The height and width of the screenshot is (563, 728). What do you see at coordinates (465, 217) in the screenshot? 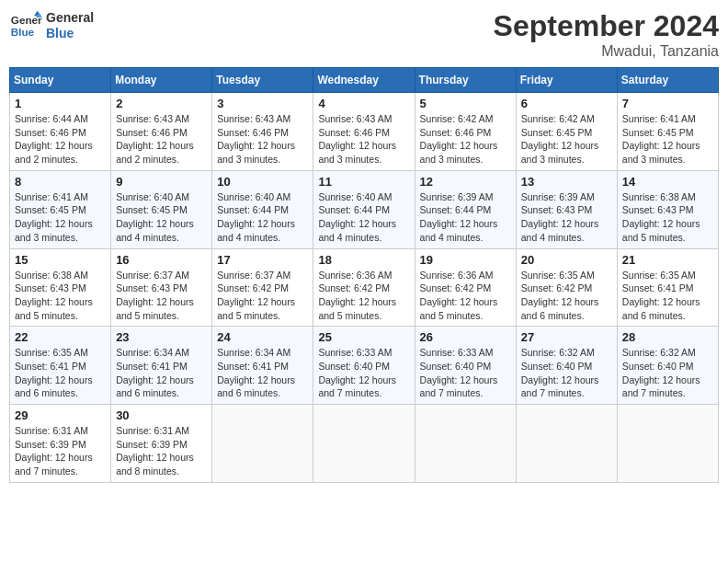
I see `day-info: Sunrise: 6:39 AM Sunset: 6:44 PM Dayligh…` at bounding box center [465, 217].